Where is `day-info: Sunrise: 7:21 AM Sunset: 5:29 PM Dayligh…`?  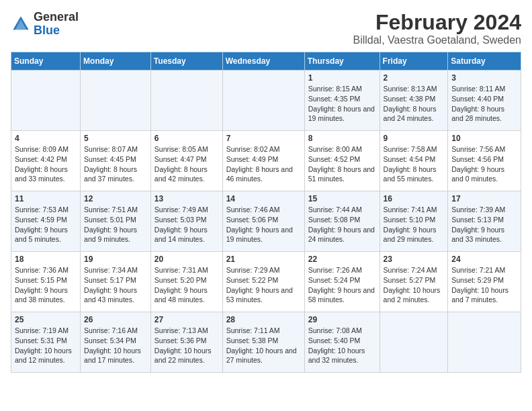 day-info: Sunrise: 7:21 AM Sunset: 5:29 PM Dayligh… is located at coordinates (484, 285).